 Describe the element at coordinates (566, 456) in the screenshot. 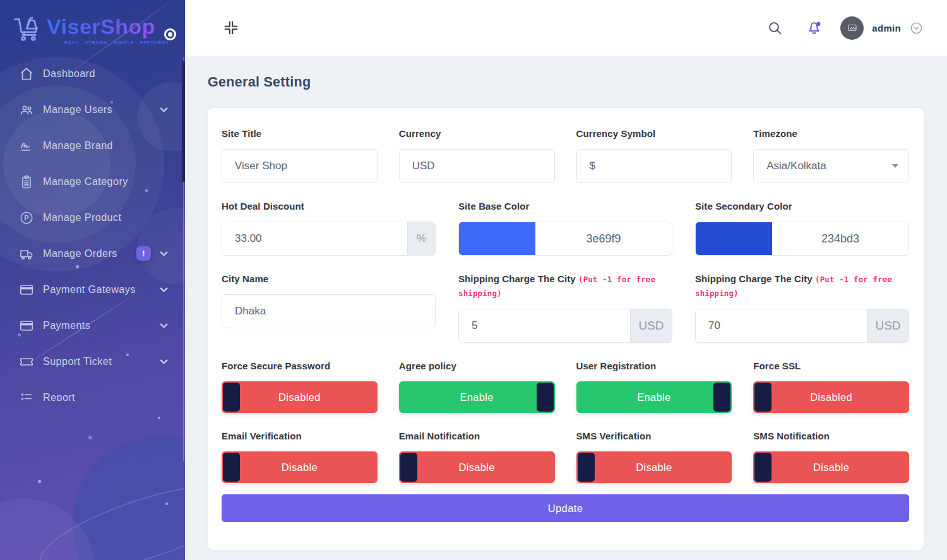

I see `form-row-5: Email Verification Disable Email Notific…` at that location.